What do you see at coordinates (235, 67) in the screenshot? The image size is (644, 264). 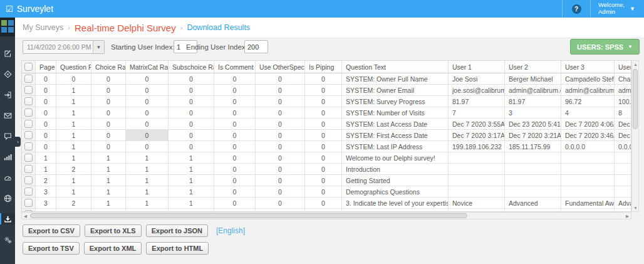 I see `column-header: Is Comment` at bounding box center [235, 67].